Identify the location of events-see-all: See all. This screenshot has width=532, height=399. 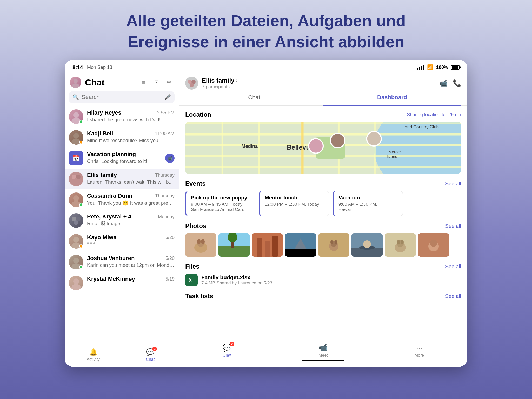
(453, 184).